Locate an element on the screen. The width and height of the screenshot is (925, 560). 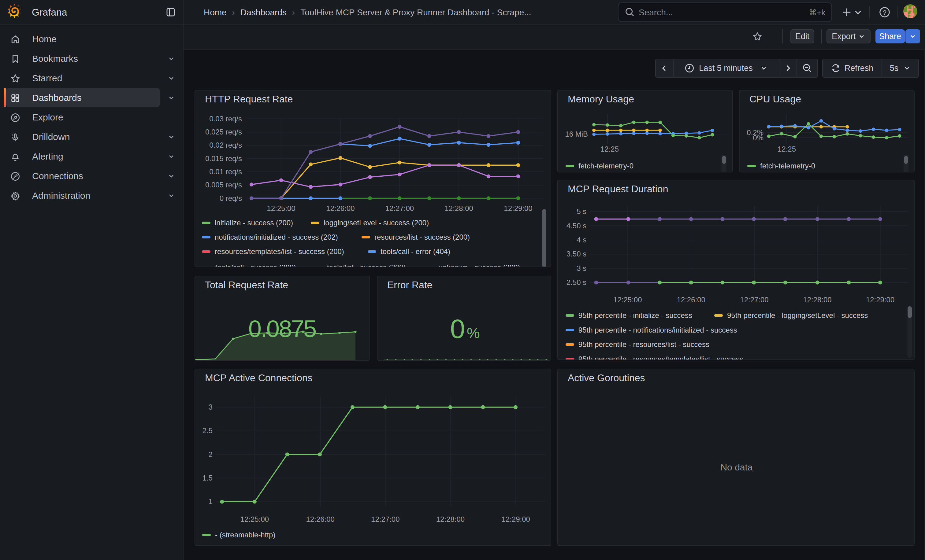
svg-text: 4 s is located at coordinates (582, 240).